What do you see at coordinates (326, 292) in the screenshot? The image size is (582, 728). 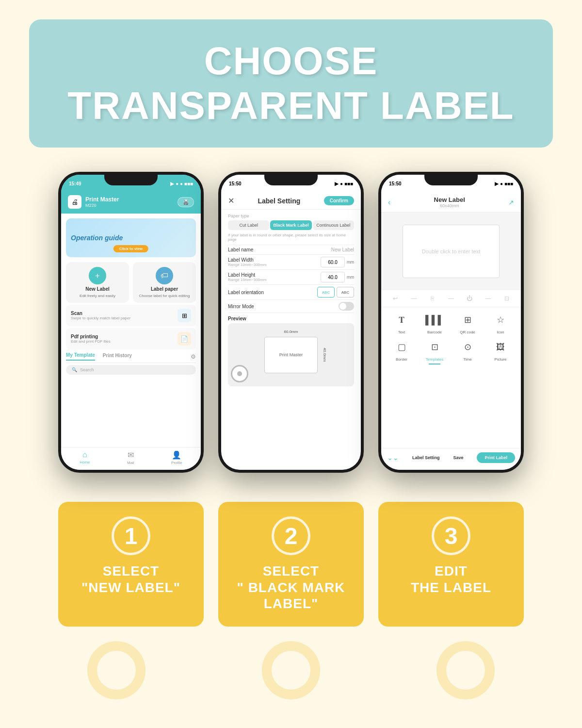 I see `orient-landscape: ABC` at bounding box center [326, 292].